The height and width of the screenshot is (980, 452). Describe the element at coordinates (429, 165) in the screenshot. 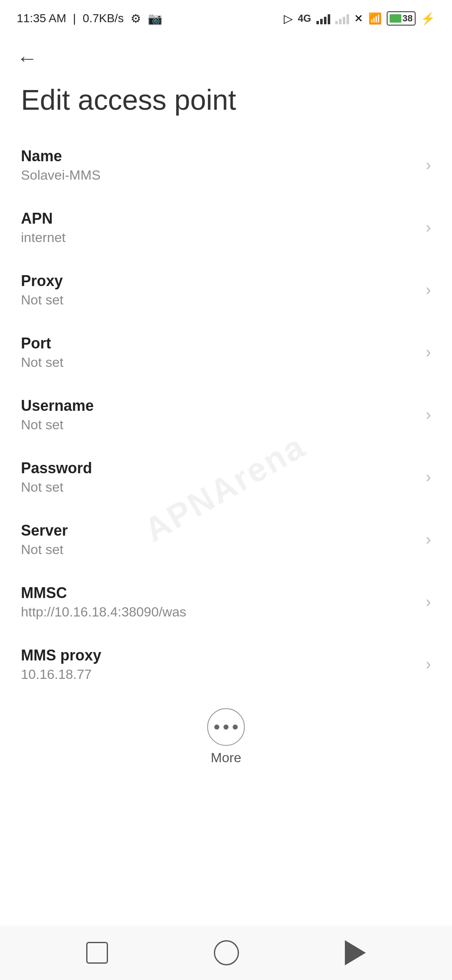

I see `chevron-icon-0: ›` at that location.